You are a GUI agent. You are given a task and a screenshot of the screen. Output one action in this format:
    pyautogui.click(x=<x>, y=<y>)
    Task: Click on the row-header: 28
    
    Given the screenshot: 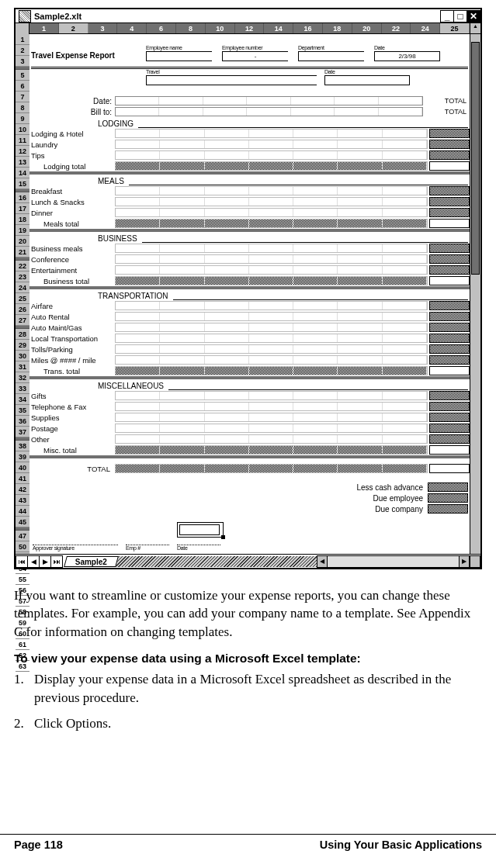 What is the action you would take?
    pyautogui.click(x=23, y=334)
    